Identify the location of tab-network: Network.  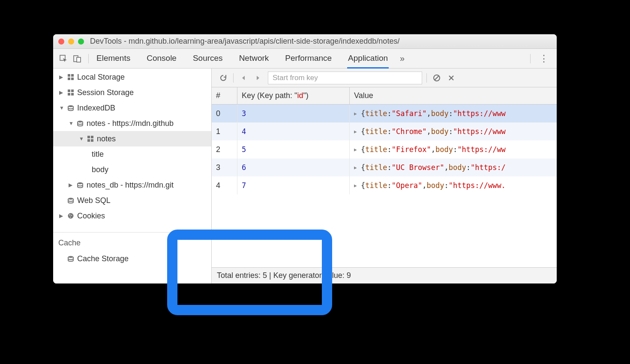
(254, 59).